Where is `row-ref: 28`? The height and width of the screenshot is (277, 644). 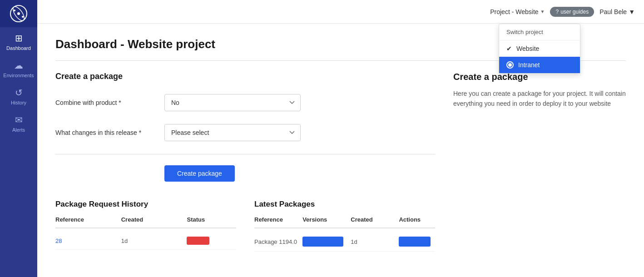 row-ref: 28 is located at coordinates (88, 241).